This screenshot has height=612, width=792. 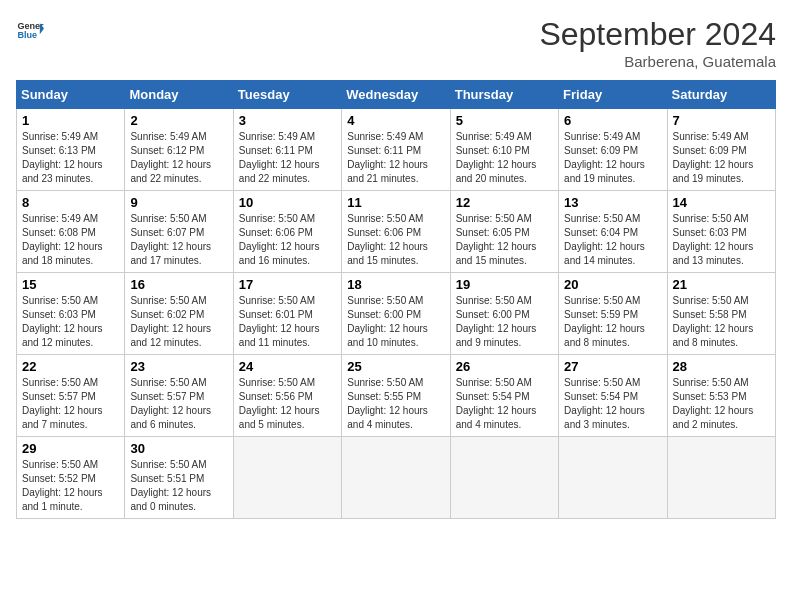 What do you see at coordinates (70, 284) in the screenshot?
I see `day-number: 15` at bounding box center [70, 284].